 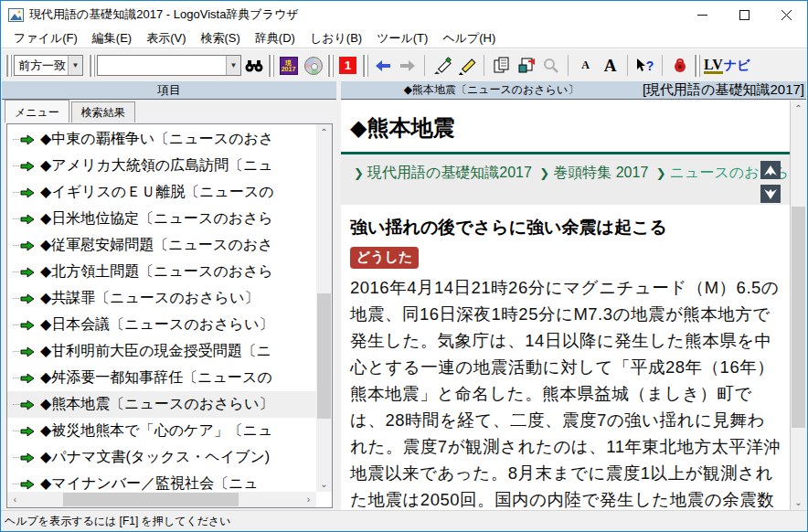 What do you see at coordinates (799, 305) in the screenshot?
I see `content-vertical-scrollbar: ⌃ ⌄` at bounding box center [799, 305].